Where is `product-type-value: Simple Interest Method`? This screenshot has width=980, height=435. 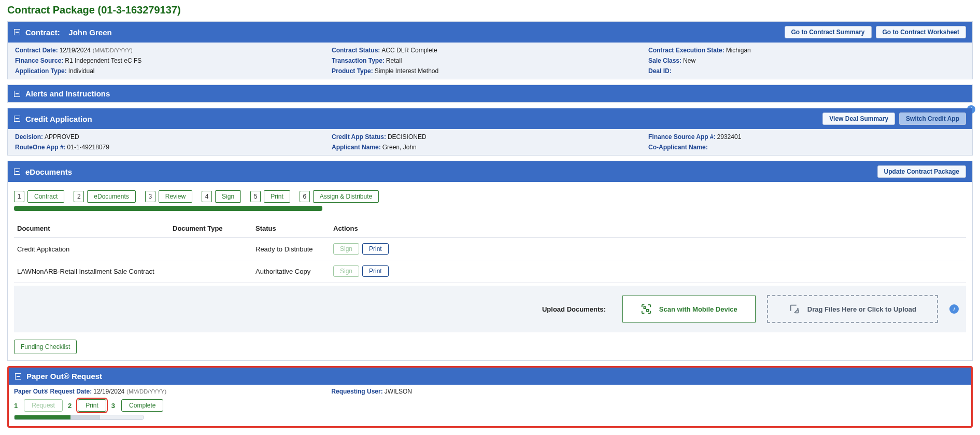 product-type-value: Simple Interest Method is located at coordinates (406, 71).